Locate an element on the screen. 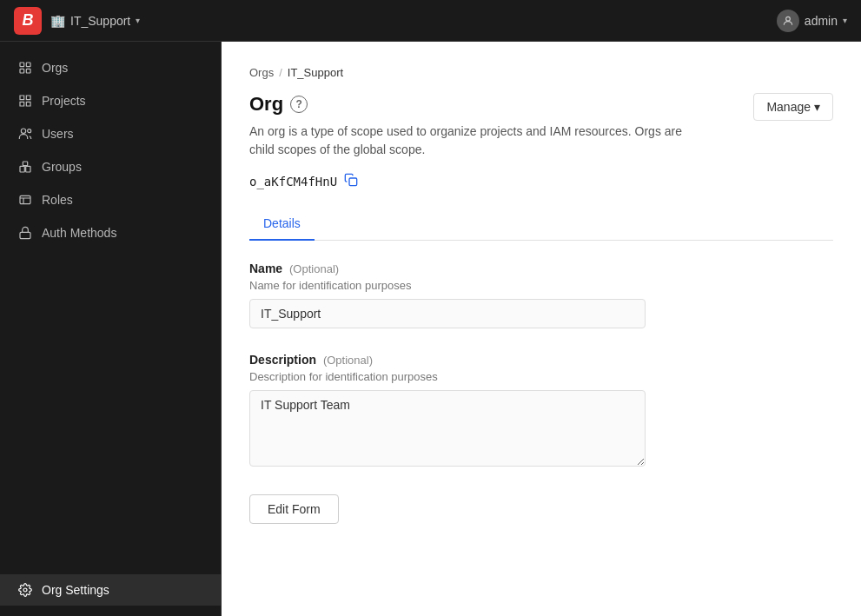  users-icon is located at coordinates (25, 134).